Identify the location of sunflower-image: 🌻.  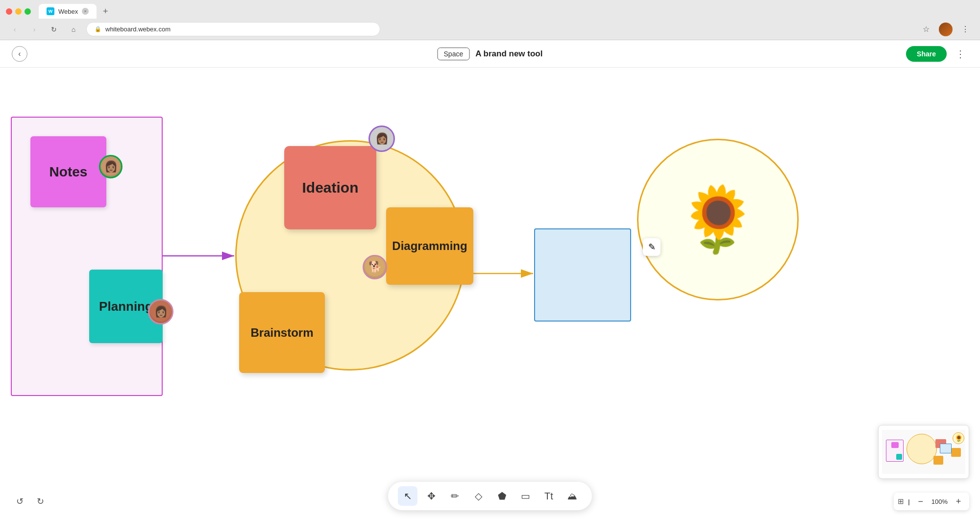
(718, 220).